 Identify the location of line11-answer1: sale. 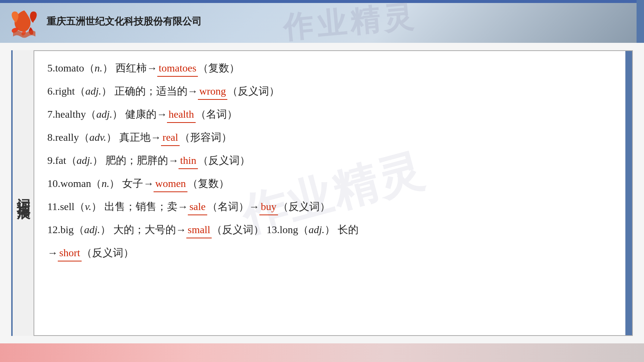
(198, 207).